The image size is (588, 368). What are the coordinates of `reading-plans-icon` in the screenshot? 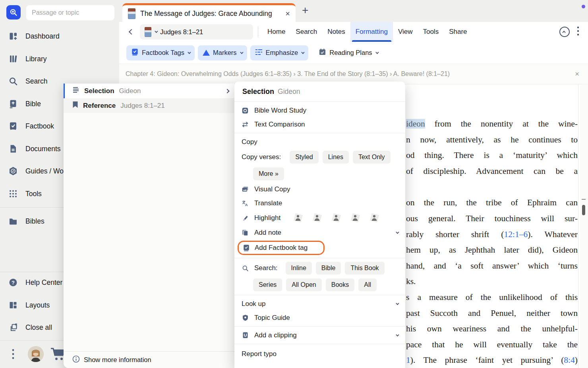 It's located at (323, 53).